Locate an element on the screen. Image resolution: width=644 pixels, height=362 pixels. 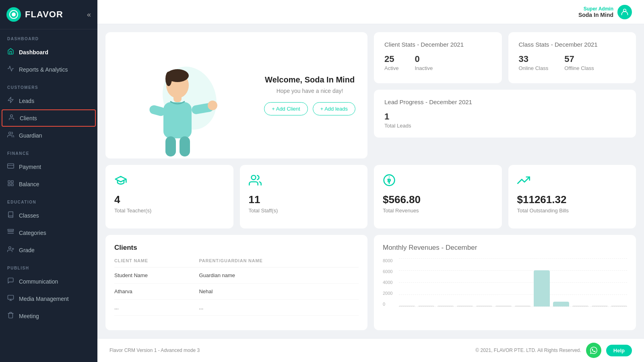
welcome-buttons: + Add Client + Add leads is located at coordinates (310, 109).